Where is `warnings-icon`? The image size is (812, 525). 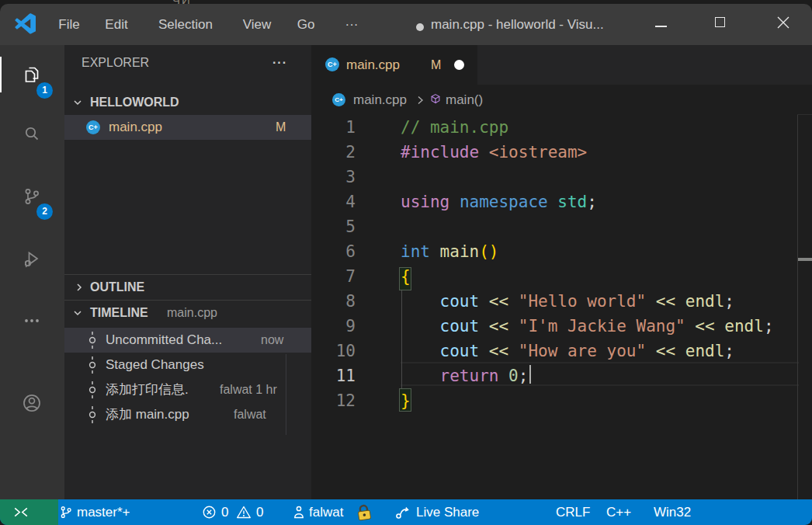
warnings-icon is located at coordinates (244, 513).